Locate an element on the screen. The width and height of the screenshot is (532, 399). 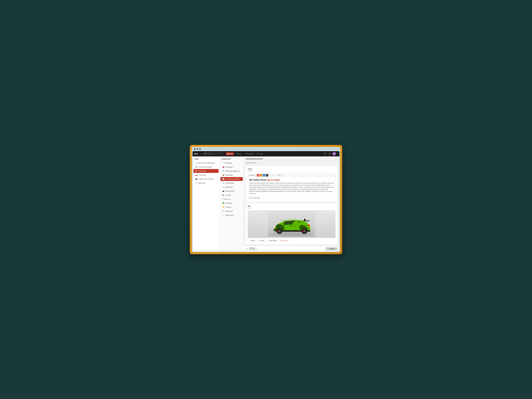
search-icon: 🔍 is located at coordinates (205, 154).